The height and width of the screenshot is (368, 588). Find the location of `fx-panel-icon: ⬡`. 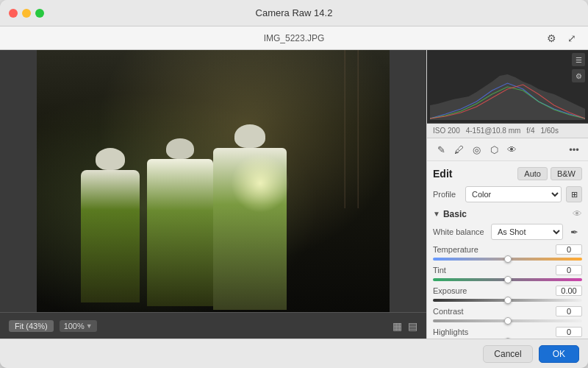

fx-panel-icon: ⬡ is located at coordinates (494, 149).